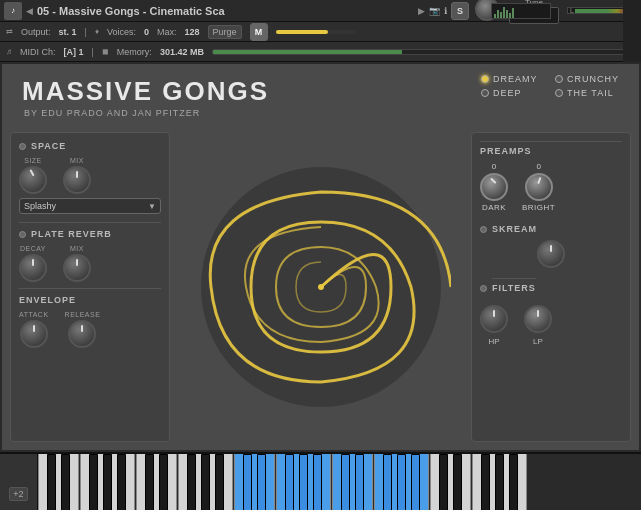 The image size is (641, 510). What do you see at coordinates (10, 32) in the screenshot?
I see `output-icon: ⇄` at bounding box center [10, 32].